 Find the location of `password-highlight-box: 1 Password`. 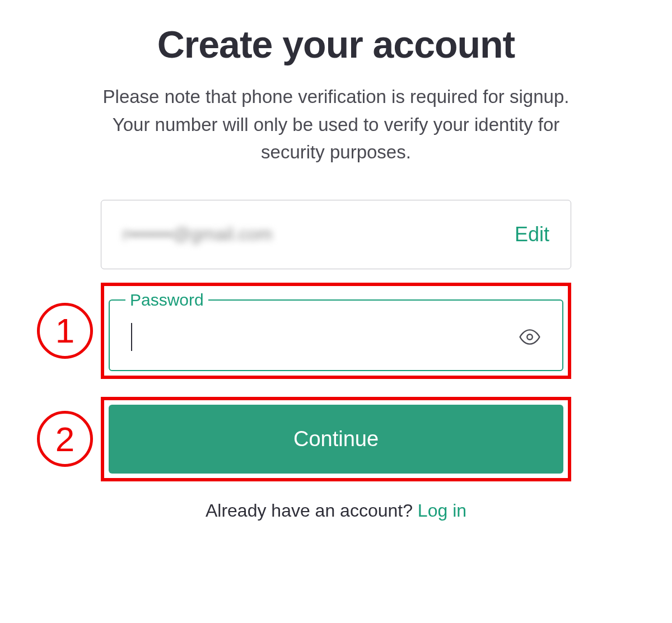

password-highlight-box: 1 Password is located at coordinates (336, 331).